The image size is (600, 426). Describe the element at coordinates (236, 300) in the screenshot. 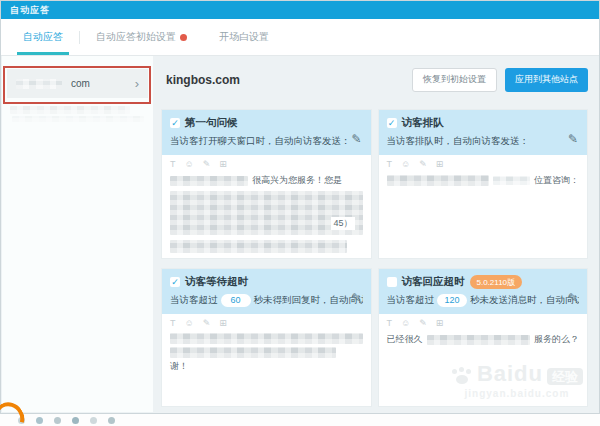

I see `timeout-seconds-input: 60` at that location.